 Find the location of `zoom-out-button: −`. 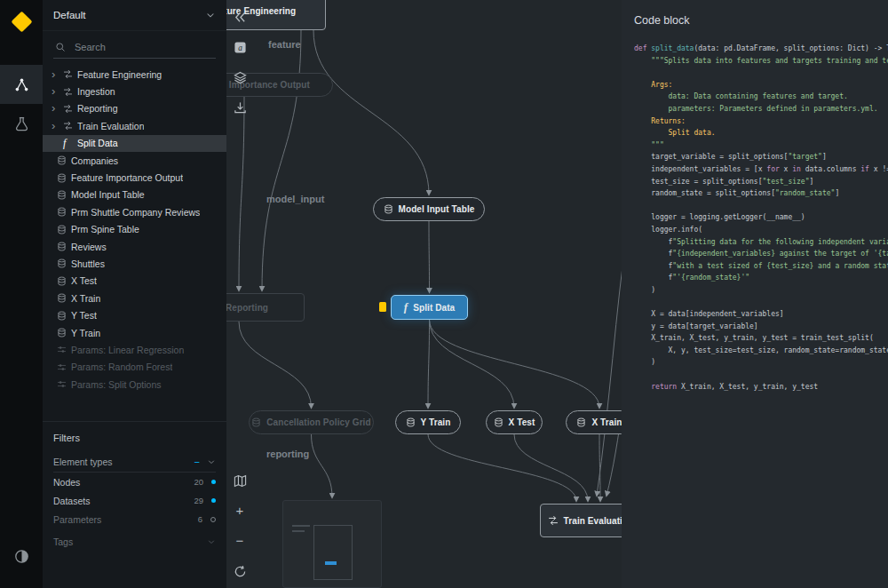

zoom-out-button: − is located at coordinates (240, 541).